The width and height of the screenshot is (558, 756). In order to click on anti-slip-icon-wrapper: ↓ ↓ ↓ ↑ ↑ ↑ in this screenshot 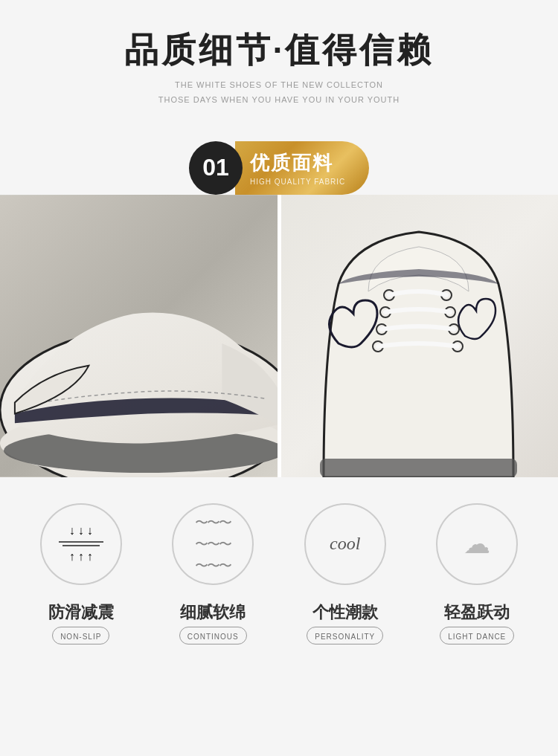, I will do `click(81, 544)`.